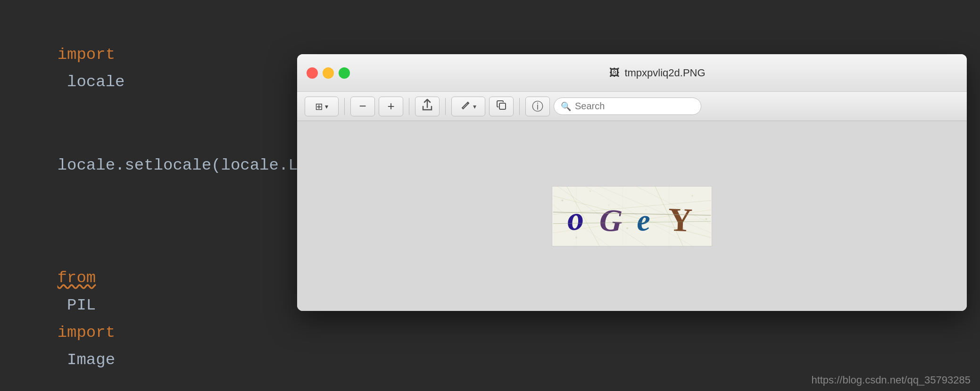 This screenshot has width=980, height=391. I want to click on title-bar: 🖼 tmpxpvliq2d.PNG, so click(632, 73).